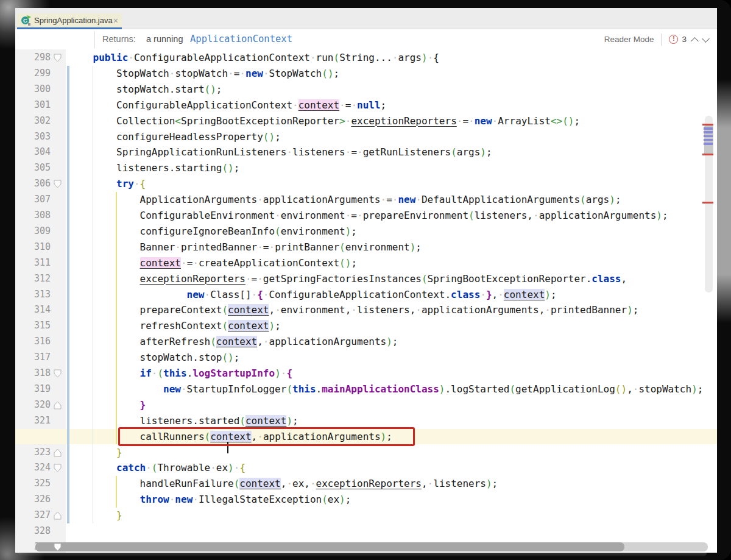 This screenshot has height=560, width=731. What do you see at coordinates (35, 184) in the screenshot?
I see `line-number: 306` at bounding box center [35, 184].